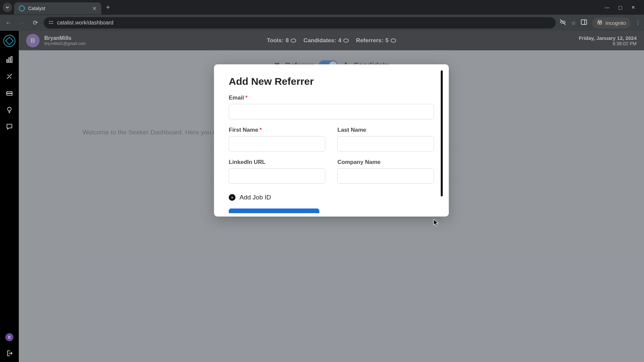 The image size is (644, 362). Describe the element at coordinates (9, 93) in the screenshot. I see `wallet-icon` at that location.